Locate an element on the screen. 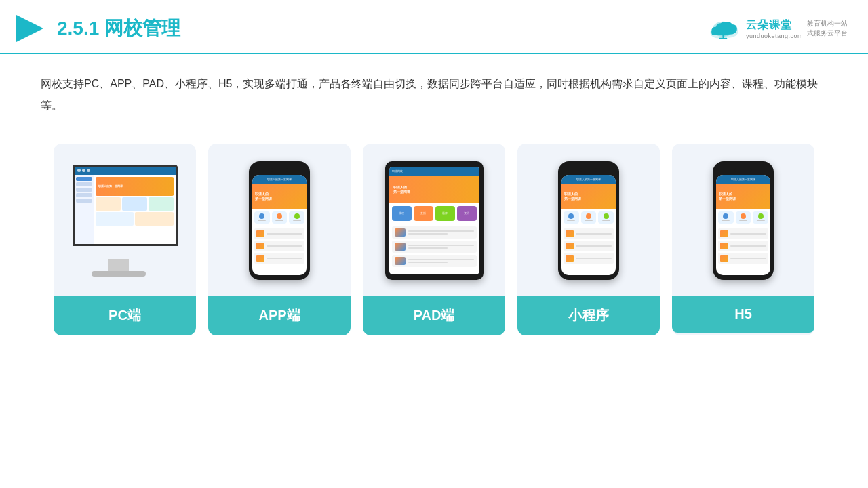  page-title: 2.5.1 网校管理 is located at coordinates (119, 28).